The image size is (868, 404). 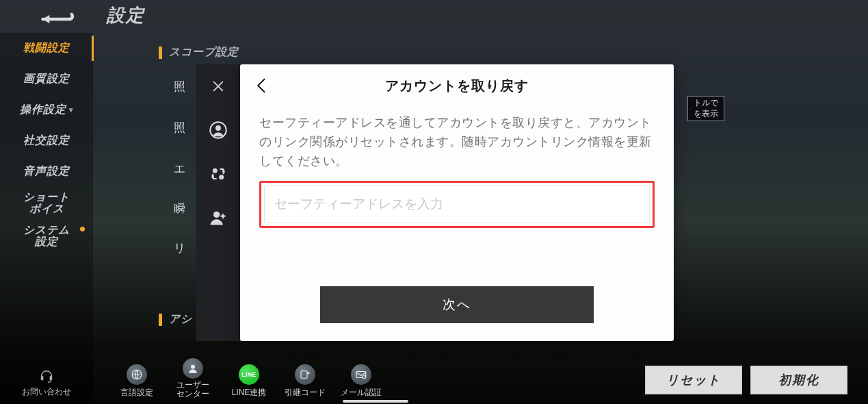 I want to click on bottom-toolbar: 言語設定 ユーザー センター LINE LINE連携 引継コード メール認証, so click(x=249, y=378).